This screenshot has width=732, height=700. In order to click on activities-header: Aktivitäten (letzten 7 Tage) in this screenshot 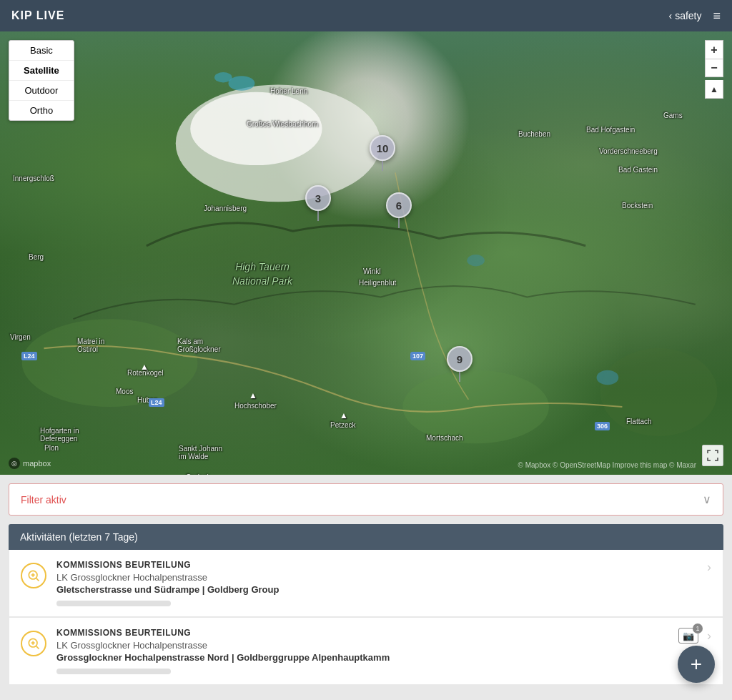, I will do `click(366, 537)`.